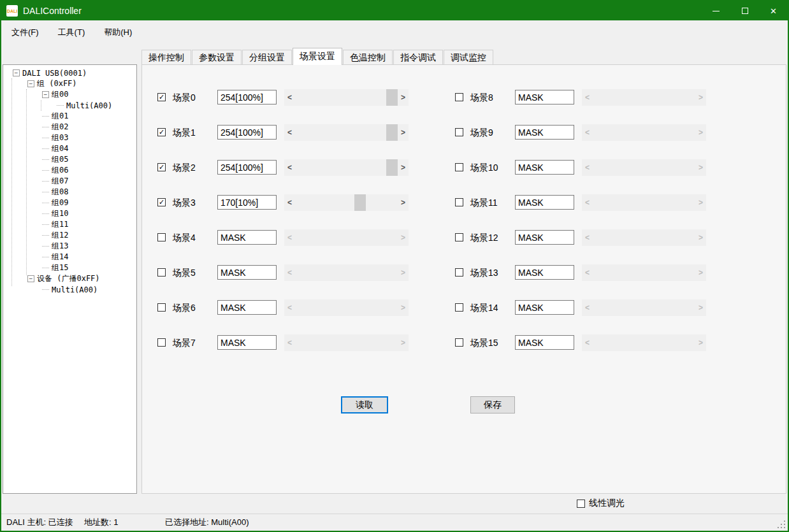 The image size is (789, 532). I want to click on tree-item: 组07, so click(70, 181).